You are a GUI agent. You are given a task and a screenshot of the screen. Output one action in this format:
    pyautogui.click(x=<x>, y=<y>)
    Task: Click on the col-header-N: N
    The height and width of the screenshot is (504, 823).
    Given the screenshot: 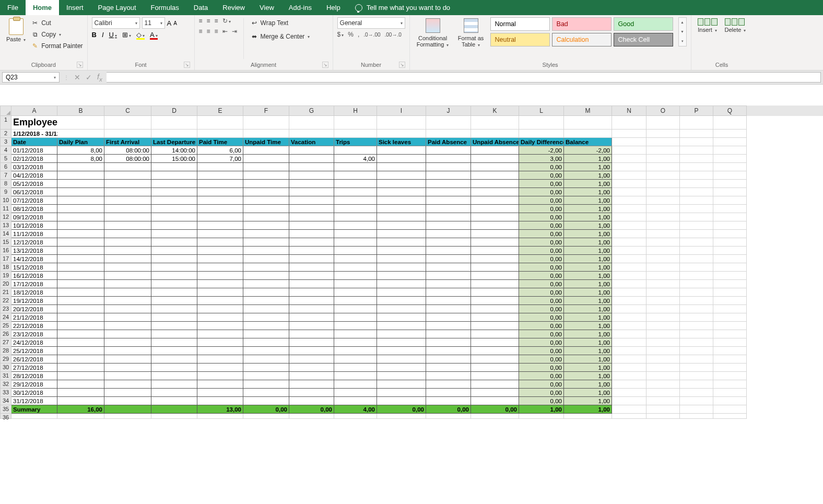 What is the action you would take?
    pyautogui.click(x=629, y=111)
    